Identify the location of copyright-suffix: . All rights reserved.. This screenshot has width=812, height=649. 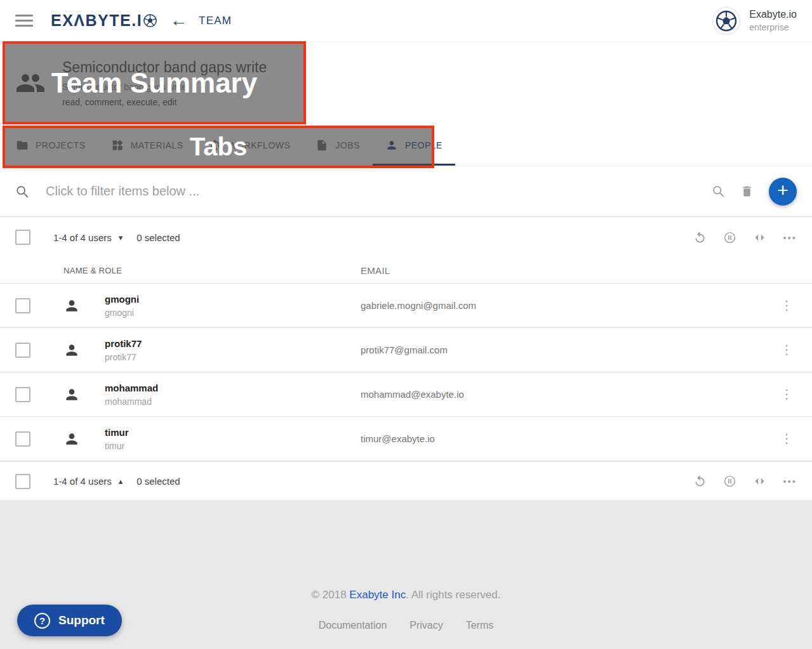
(453, 595).